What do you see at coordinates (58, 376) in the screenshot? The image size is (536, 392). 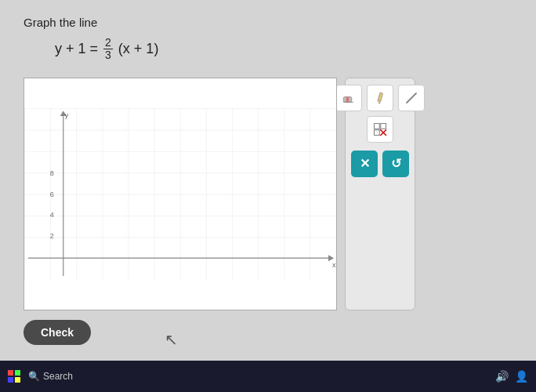 I see `search-label: Search` at bounding box center [58, 376].